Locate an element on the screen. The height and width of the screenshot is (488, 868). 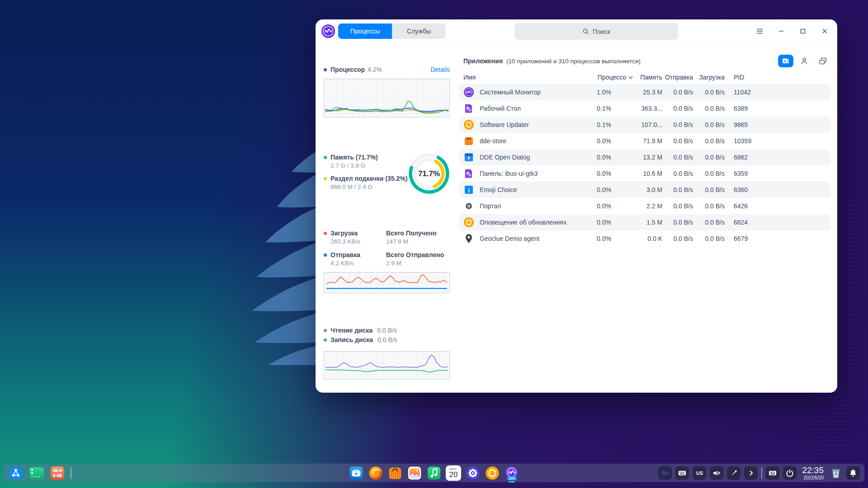
table-row: Рабочий Стол 0.1% 363.3... 0.0 B/s 0.0 B… is located at coordinates (645, 108).